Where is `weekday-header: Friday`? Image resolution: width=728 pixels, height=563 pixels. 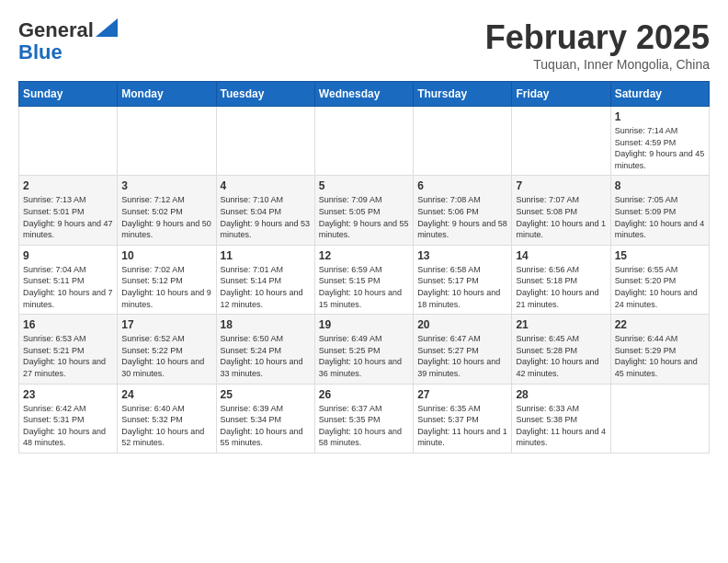
weekday-header: Friday is located at coordinates (561, 94).